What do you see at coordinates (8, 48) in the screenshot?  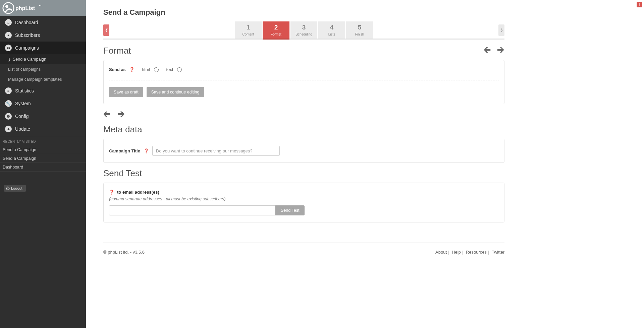 I see `mail-icon: ✉` at bounding box center [8, 48].